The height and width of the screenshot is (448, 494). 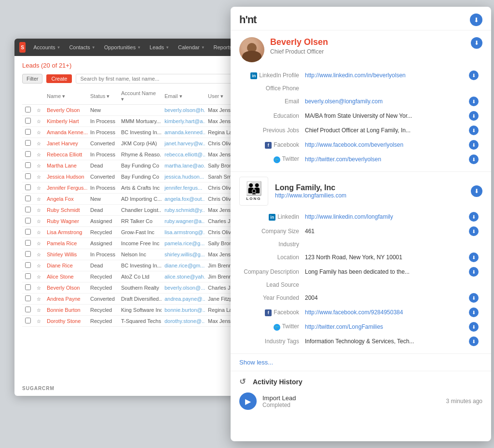 I want to click on nav-item-contacts: Contacts ▼, so click(x=82, y=47).